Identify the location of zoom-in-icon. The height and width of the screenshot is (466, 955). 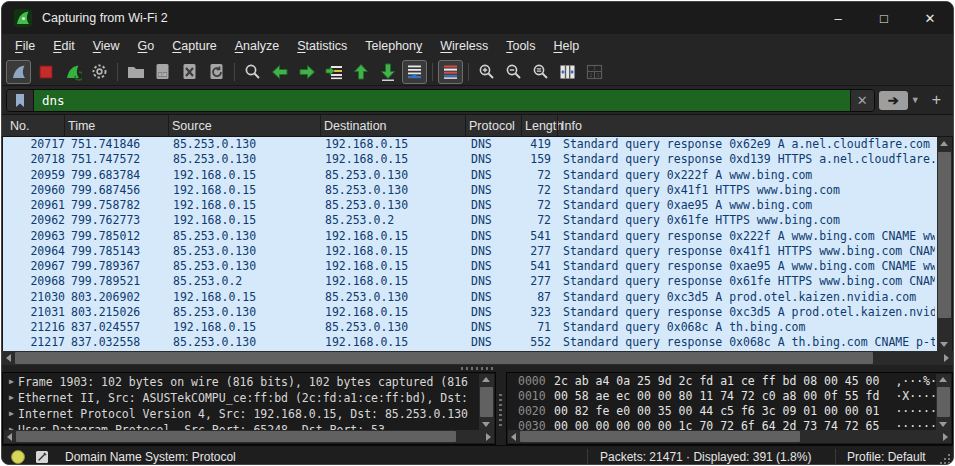
(486, 72).